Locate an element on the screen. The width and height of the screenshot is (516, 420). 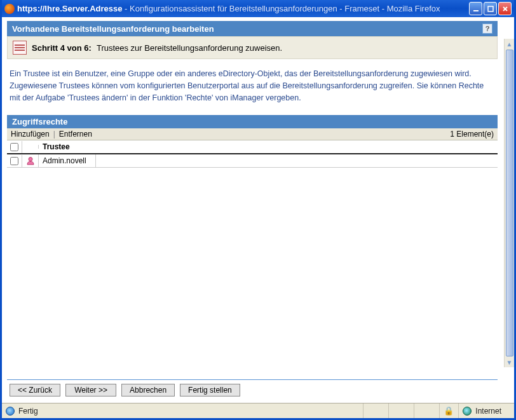
step-description: Trustees zur Bereitstellungsanforderung … is located at coordinates (189, 48).